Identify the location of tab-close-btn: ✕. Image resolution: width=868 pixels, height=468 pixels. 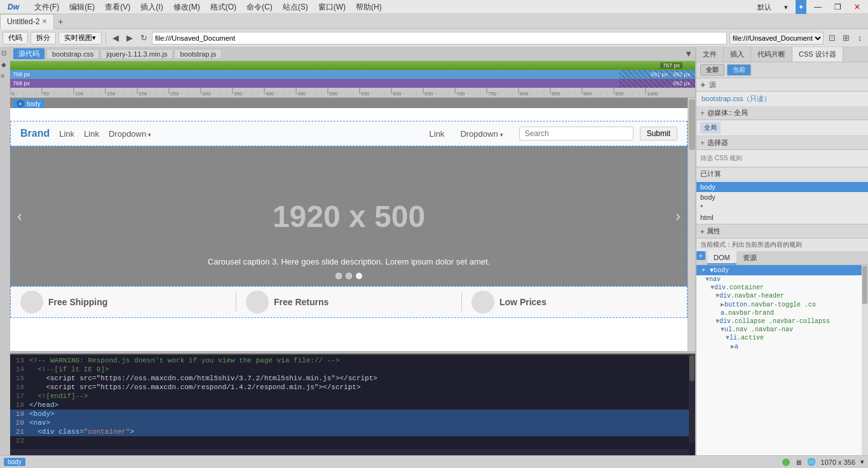
(44, 22).